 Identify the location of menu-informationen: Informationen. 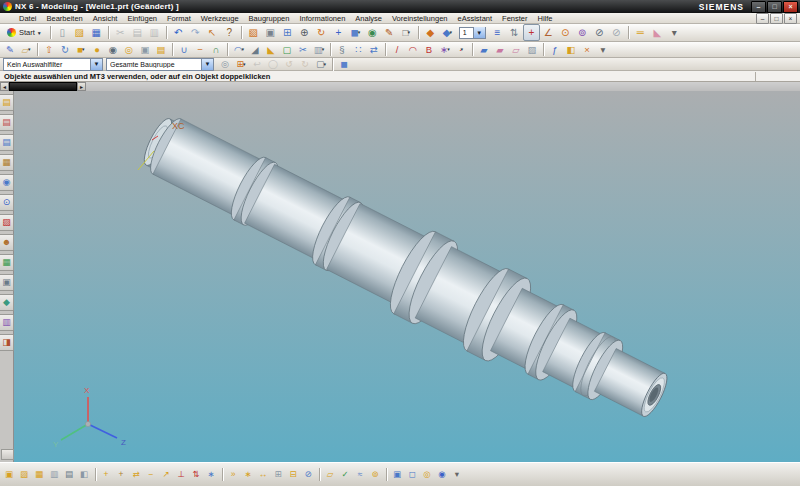
(322, 18).